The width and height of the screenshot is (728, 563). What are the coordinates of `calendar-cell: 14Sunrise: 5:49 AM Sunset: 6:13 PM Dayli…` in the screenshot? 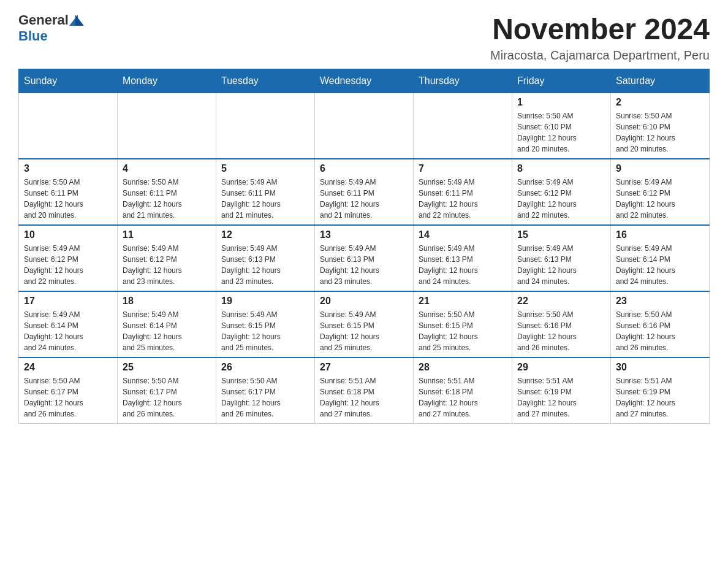 It's located at (463, 258).